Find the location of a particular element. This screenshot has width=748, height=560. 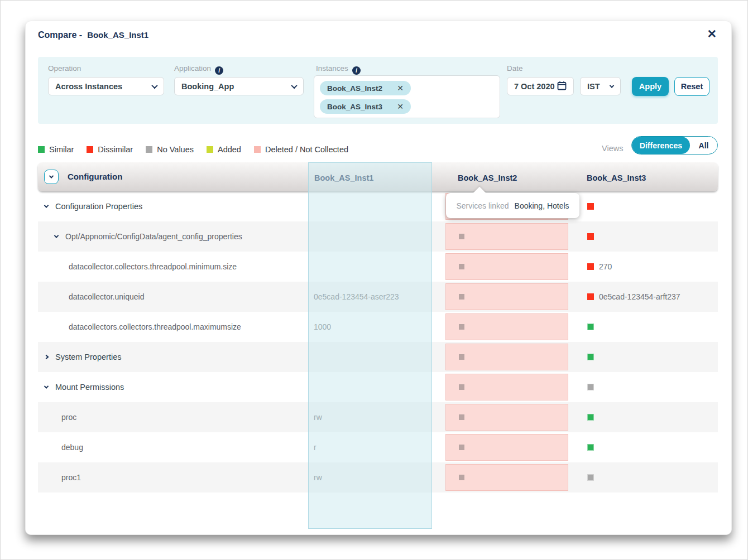

close-icon: ✕ is located at coordinates (712, 33).